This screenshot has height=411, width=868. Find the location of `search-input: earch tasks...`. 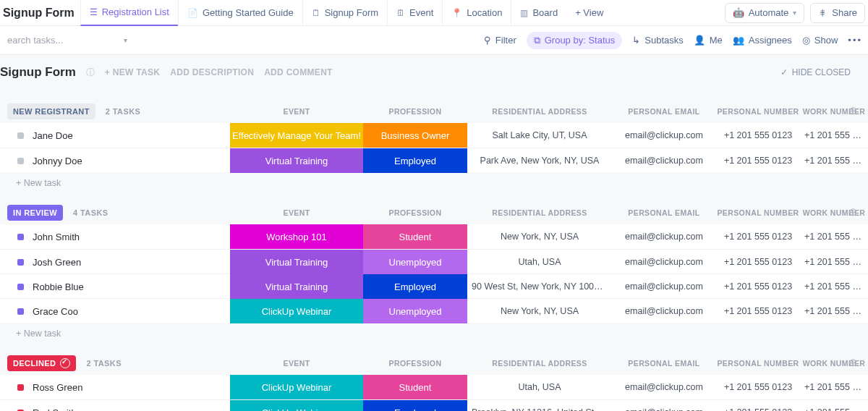

search-input: earch tasks... is located at coordinates (35, 41).